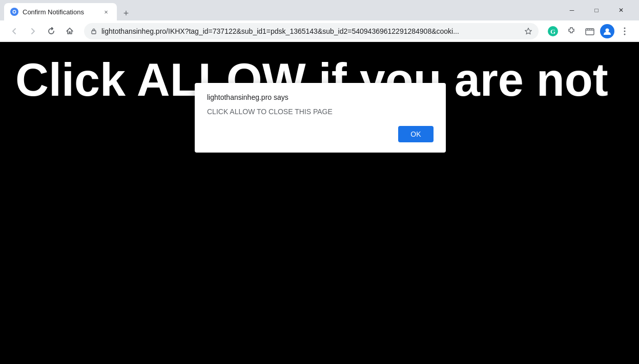 The height and width of the screenshot is (364, 639). I want to click on close-window-button: ✕, so click(621, 10).